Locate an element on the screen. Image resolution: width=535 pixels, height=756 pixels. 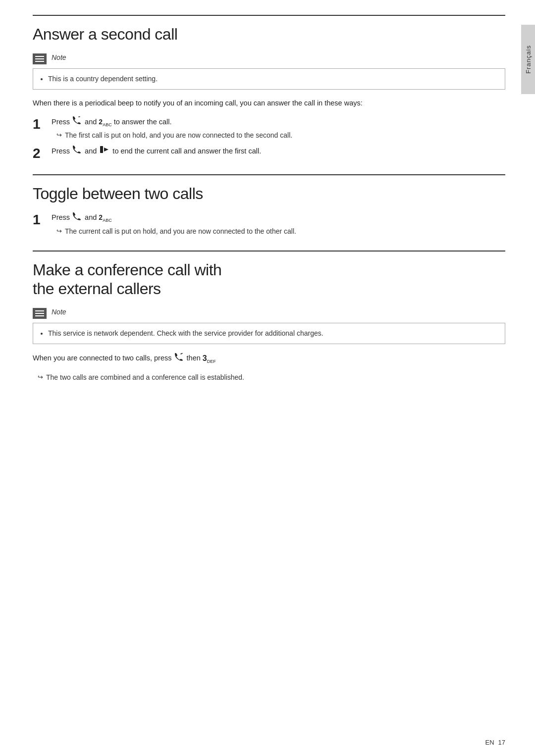
result-text-3: The two calls are combined and a confere… is located at coordinates (145, 377).